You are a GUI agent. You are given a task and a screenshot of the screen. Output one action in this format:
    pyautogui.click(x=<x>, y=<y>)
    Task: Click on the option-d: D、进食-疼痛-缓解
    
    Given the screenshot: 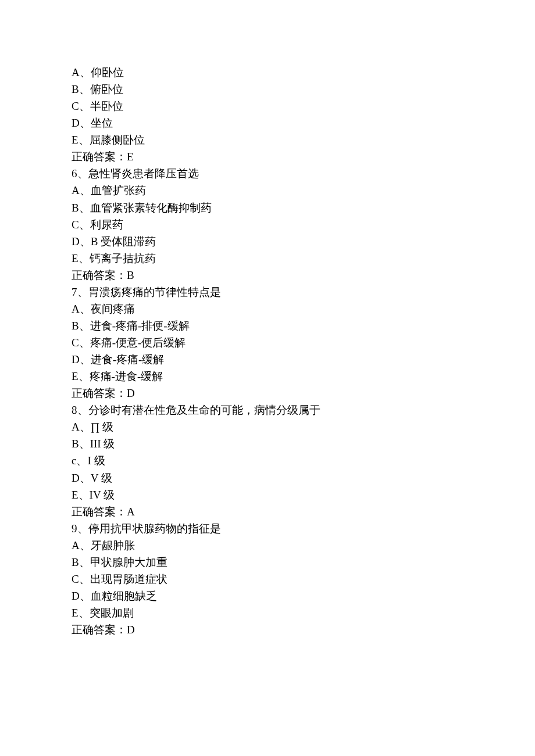 What is the action you would take?
    pyautogui.click(x=304, y=359)
    